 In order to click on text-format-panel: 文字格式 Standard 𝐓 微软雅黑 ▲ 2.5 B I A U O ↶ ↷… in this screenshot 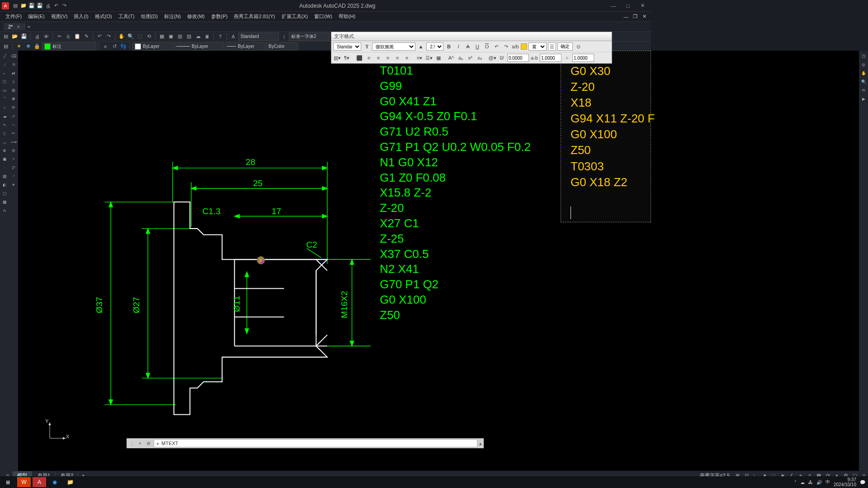, I will do `click(472, 48)`.